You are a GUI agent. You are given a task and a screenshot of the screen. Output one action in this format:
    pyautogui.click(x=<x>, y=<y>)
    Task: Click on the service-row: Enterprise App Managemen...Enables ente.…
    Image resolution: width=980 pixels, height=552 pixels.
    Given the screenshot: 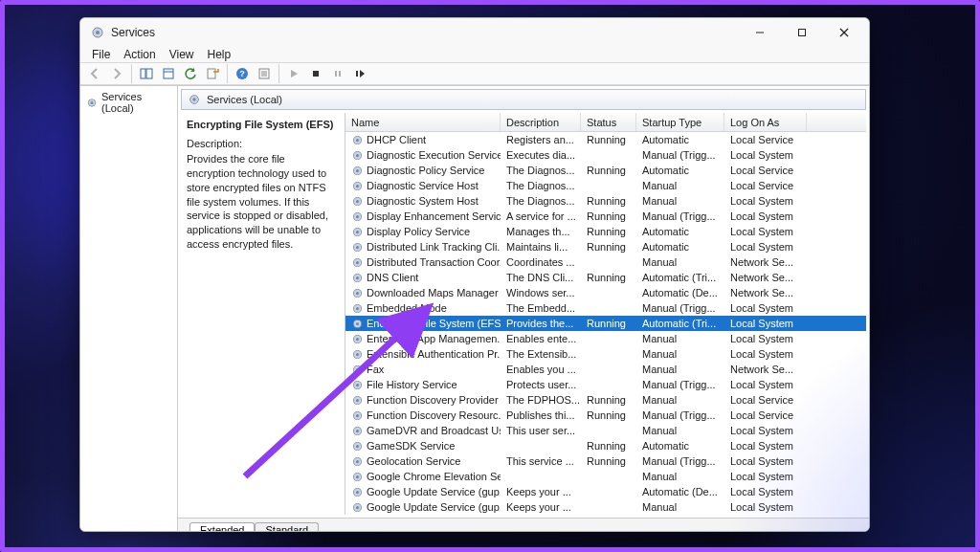 What is the action you would take?
    pyautogui.click(x=606, y=339)
    